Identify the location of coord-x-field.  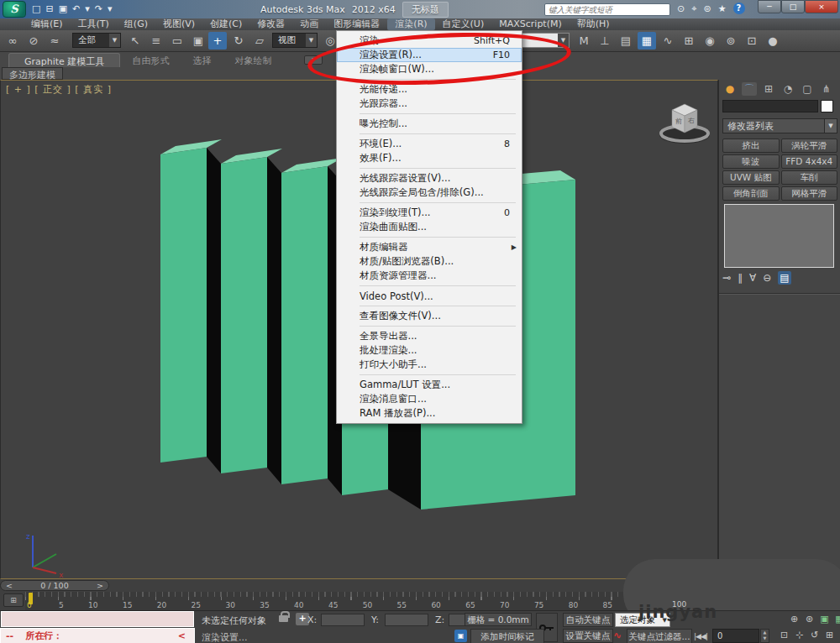
(343, 619).